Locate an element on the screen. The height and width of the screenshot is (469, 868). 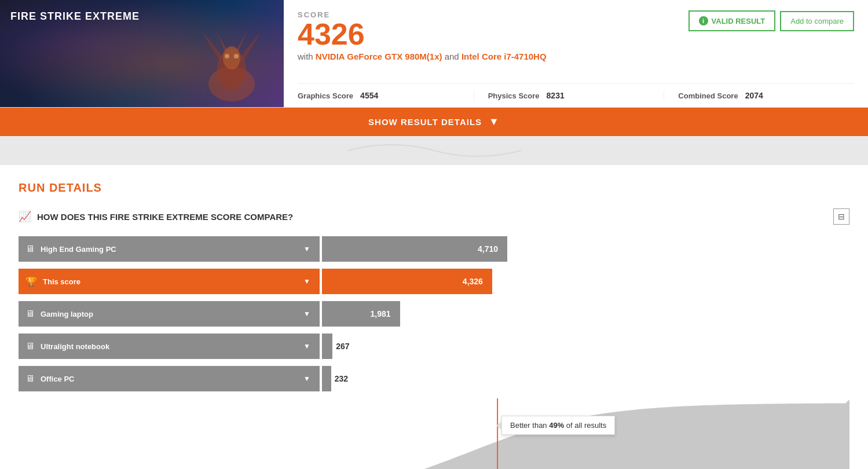
distribution-chart: Better than 49% of all results 100020003… is located at coordinates (586, 434).